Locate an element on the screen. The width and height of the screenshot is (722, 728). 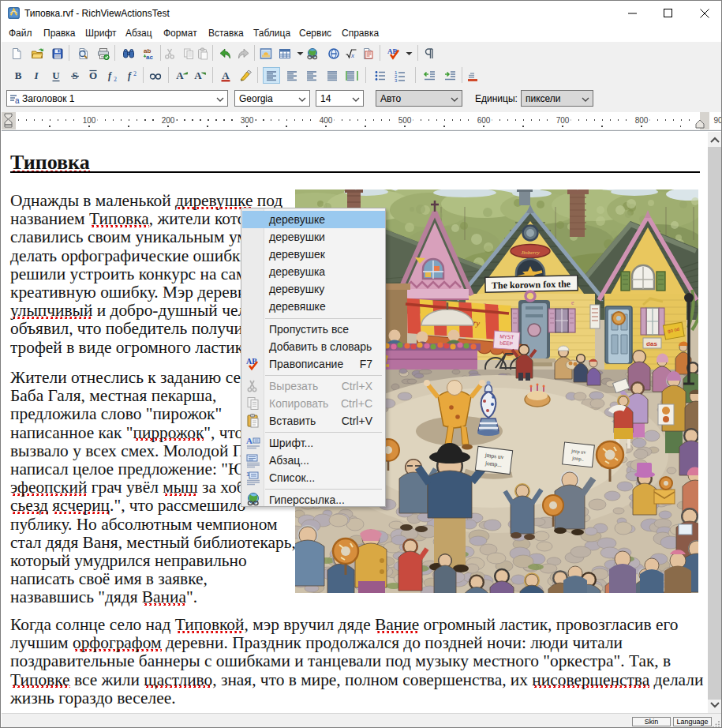
svg-text: 3 is located at coordinates (396, 81).